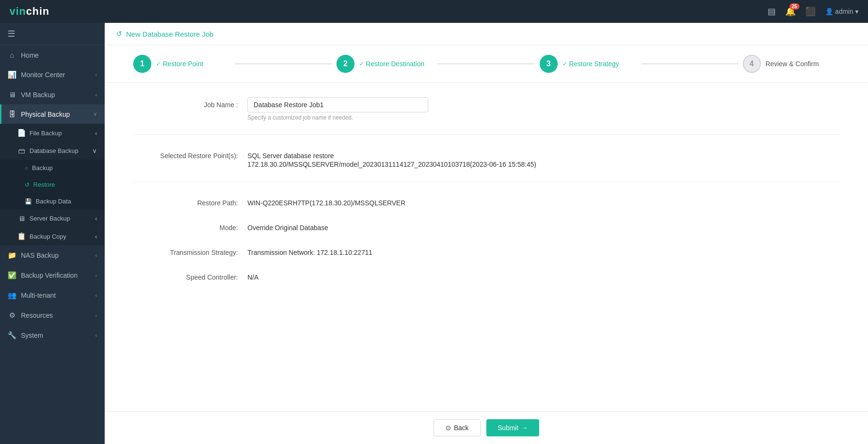  I want to click on logo-vin: vin, so click(18, 11).